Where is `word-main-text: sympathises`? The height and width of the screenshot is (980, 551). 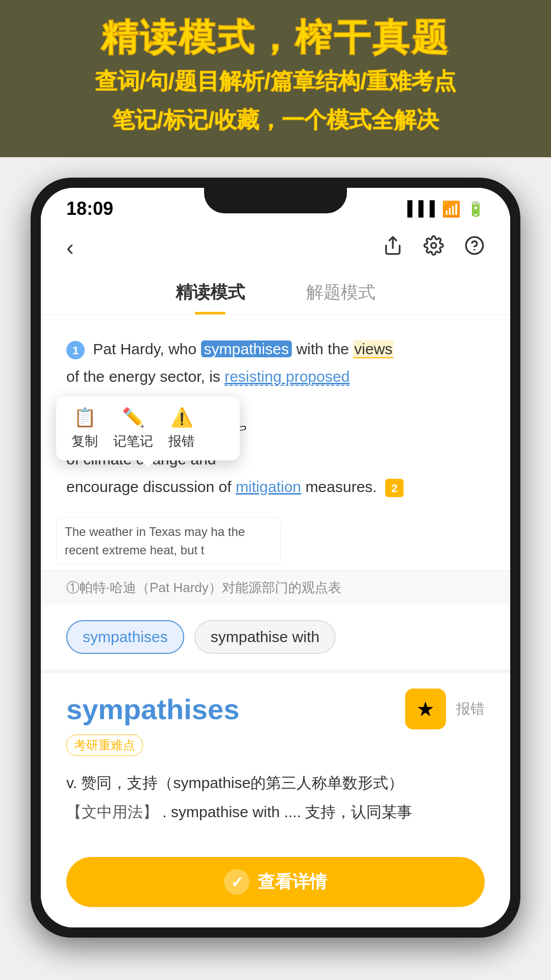 word-main-text: sympathises is located at coordinates (153, 709).